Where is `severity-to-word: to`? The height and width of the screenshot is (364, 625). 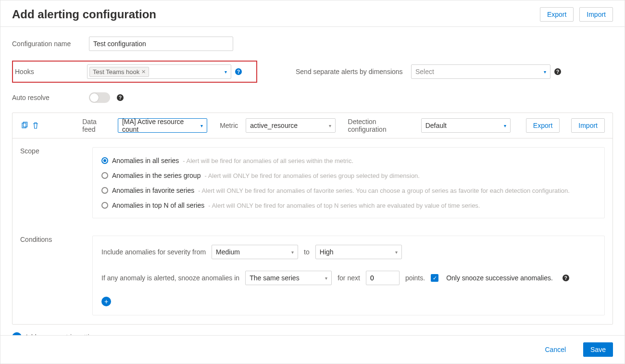
severity-to-word: to is located at coordinates (307, 252).